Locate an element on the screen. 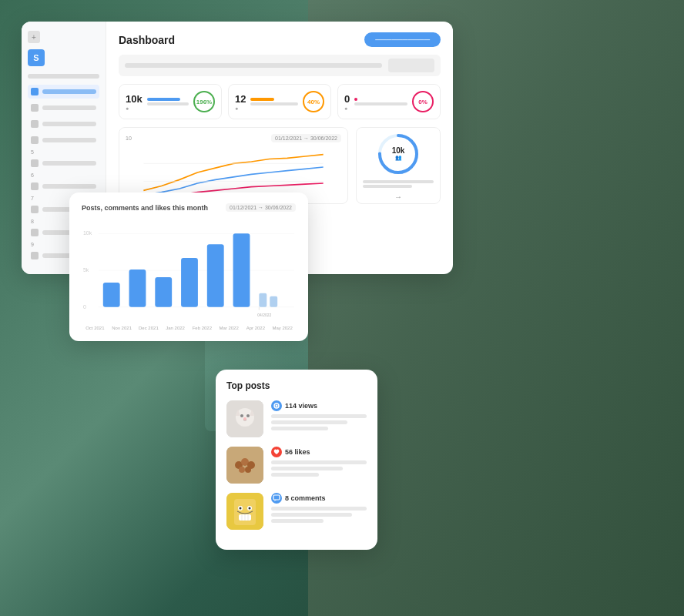 Image resolution: width=684 pixels, height=616 pixels. top-posts-title: Top posts is located at coordinates (297, 386).